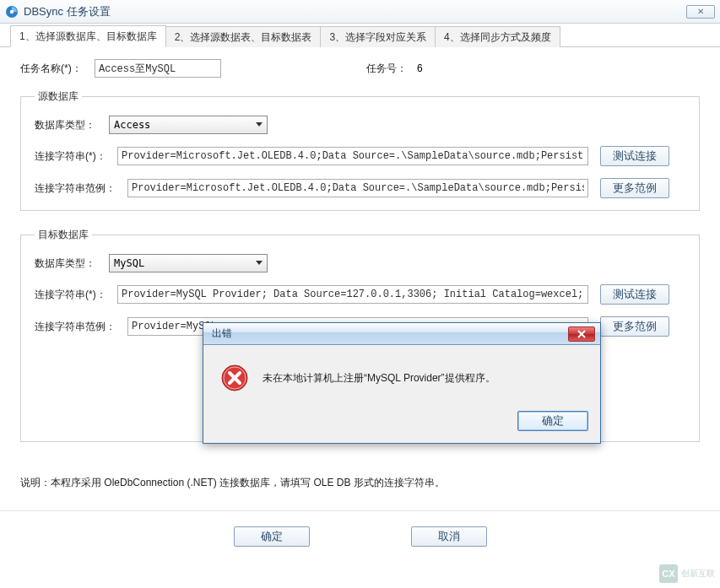 This screenshot has width=720, height=588. What do you see at coordinates (698, 574) in the screenshot?
I see `watermark-text: 创新互联` at bounding box center [698, 574].